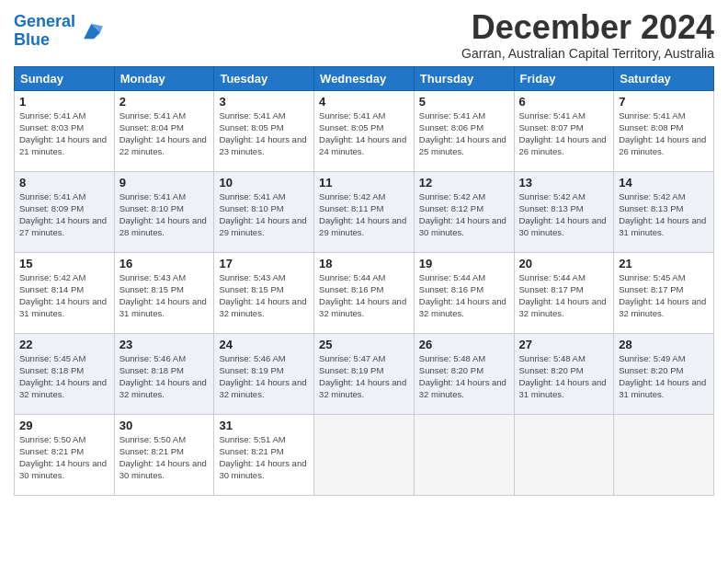 This screenshot has width=728, height=563. I want to click on day-number: 7, so click(664, 101).